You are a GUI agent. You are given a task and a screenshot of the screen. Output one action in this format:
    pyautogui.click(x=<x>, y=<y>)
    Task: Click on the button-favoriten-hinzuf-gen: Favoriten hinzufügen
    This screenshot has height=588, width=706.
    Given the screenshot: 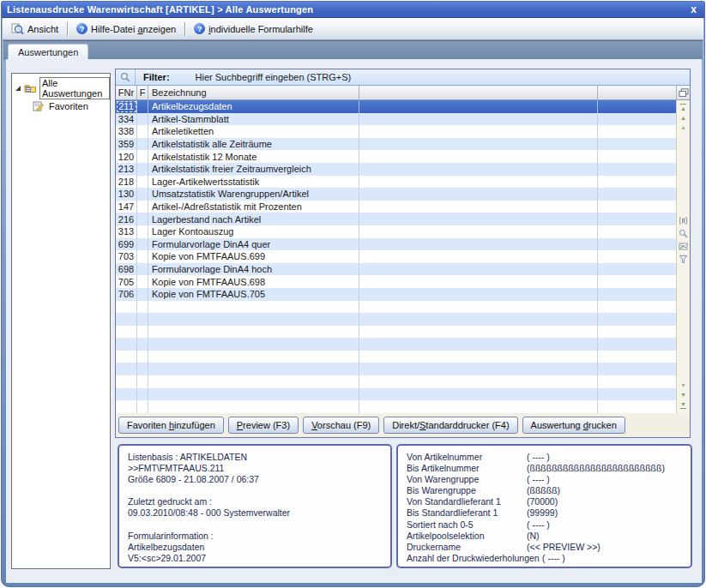 What is the action you would take?
    pyautogui.click(x=172, y=425)
    